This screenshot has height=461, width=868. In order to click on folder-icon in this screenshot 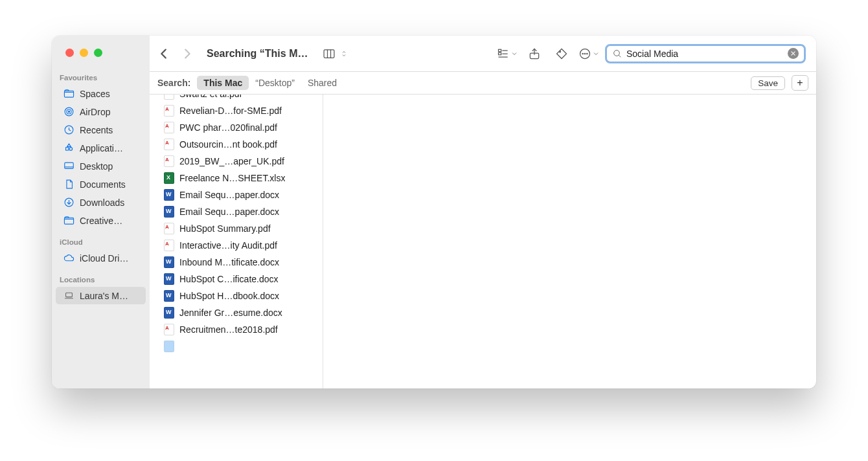, I will do `click(69, 93)`.